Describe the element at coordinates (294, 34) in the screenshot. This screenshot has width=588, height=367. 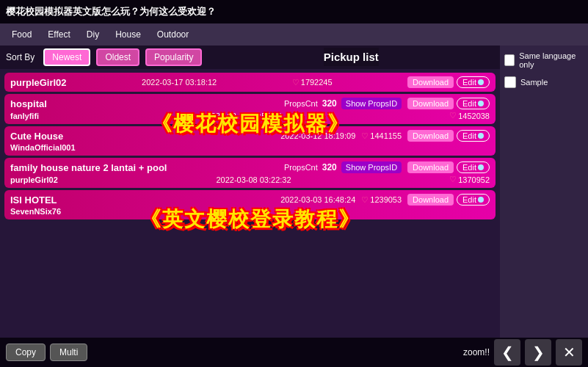
I see `filter-bar: Food Effect Diy House Outdoor` at that location.